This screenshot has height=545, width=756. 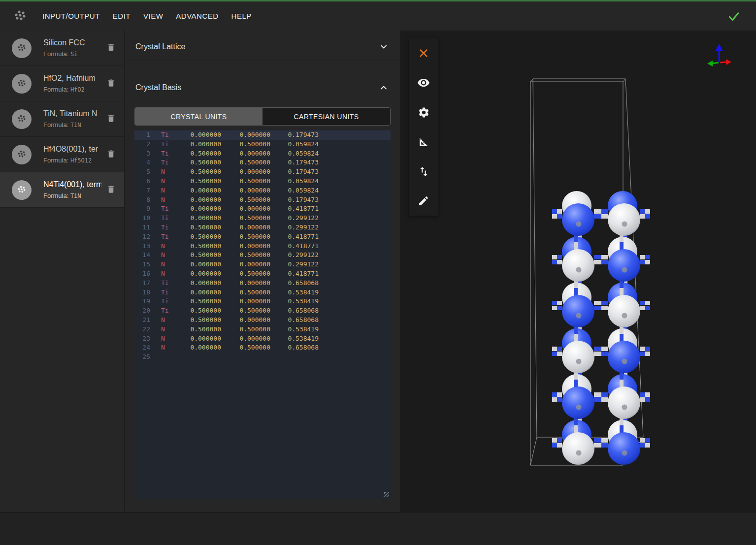 What do you see at coordinates (263, 154) in the screenshot?
I see `editor-line-3: 3Ti0.5000000.0000000.059824` at bounding box center [263, 154].